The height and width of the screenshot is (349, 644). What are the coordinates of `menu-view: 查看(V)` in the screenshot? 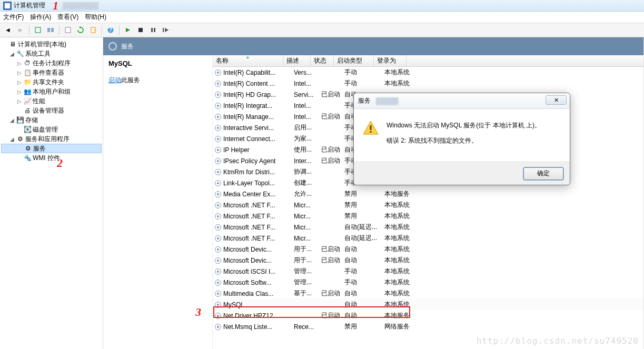 It's located at (68, 17).